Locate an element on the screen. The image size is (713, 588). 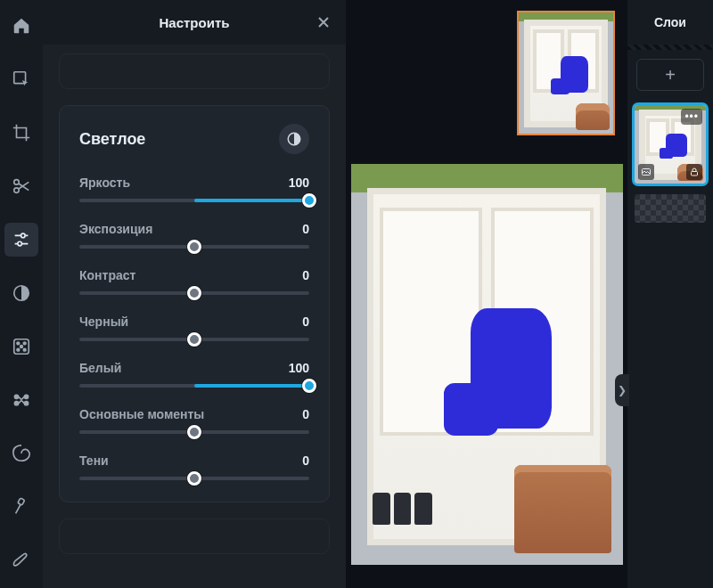
slider-label: Черный is located at coordinates (103, 322).